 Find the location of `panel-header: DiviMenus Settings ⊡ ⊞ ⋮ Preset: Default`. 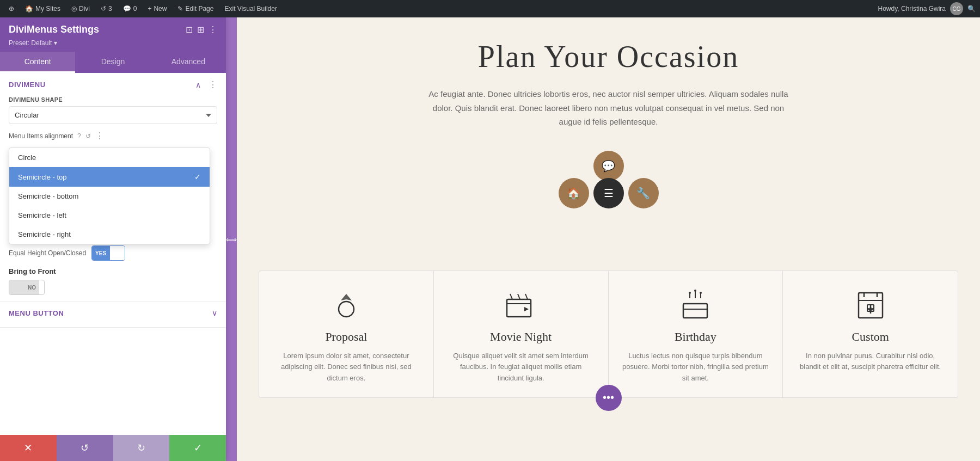

panel-header: DiviMenus Settings ⊡ ⊞ ⋮ Preset: Default is located at coordinates (113, 35).